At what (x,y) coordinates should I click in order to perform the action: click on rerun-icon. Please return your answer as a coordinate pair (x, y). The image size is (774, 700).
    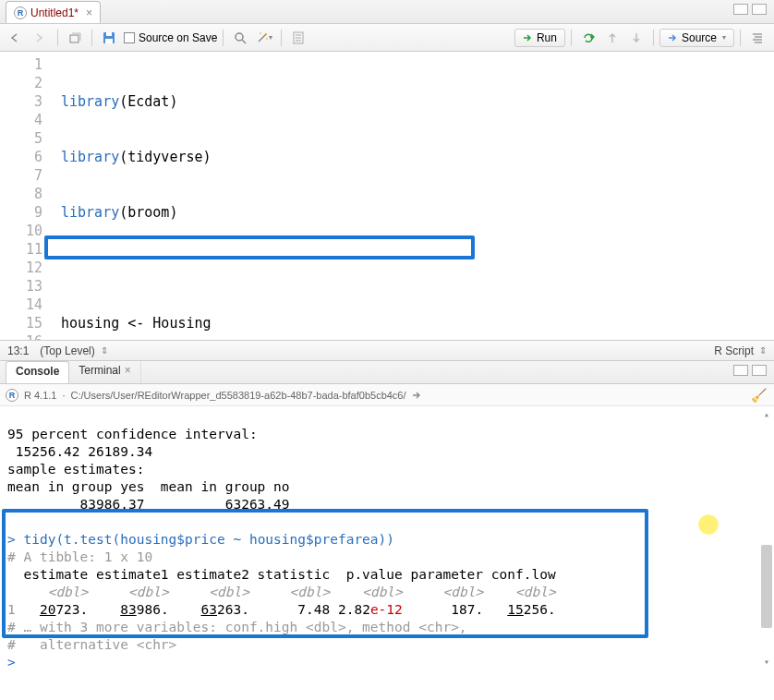
    Looking at the image, I should click on (588, 38).